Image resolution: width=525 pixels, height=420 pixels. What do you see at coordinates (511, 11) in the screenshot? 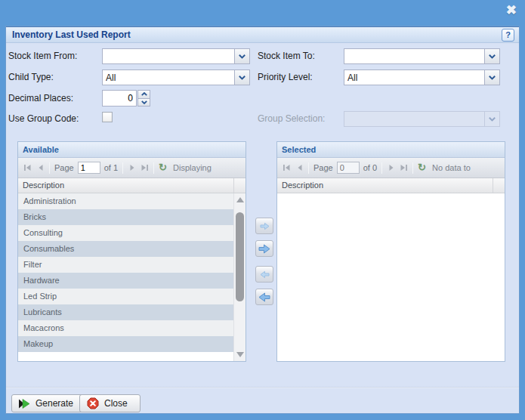
I see `close-icon: ✖` at bounding box center [511, 11].